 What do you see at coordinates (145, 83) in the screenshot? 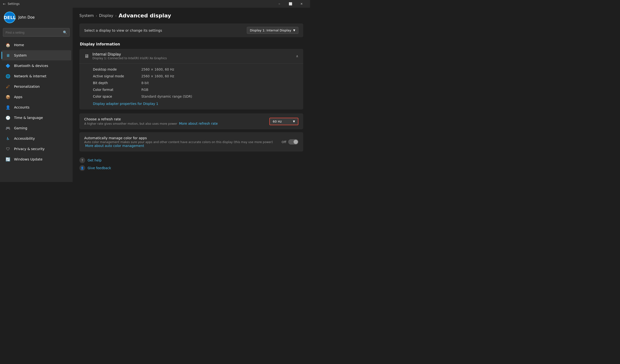
I see `info-value-bitdepth: 8-bit` at bounding box center [145, 83].